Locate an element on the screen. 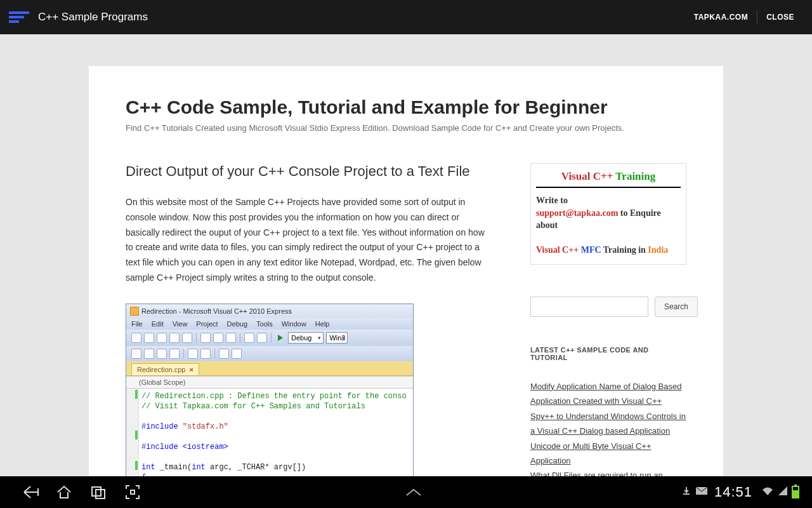 The height and width of the screenshot is (508, 812). post-link: Modify Application Name of Dialog Based … is located at coordinates (608, 394).